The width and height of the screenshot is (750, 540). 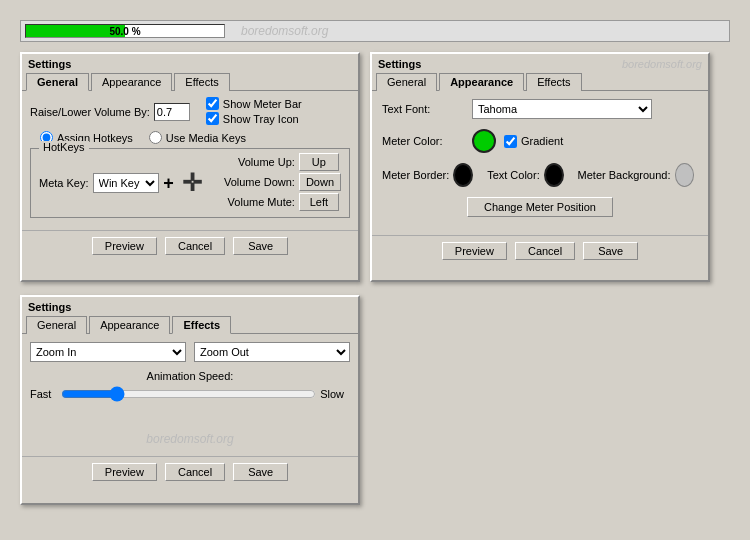 I want to click on plus-icon: +, so click(x=168, y=184).